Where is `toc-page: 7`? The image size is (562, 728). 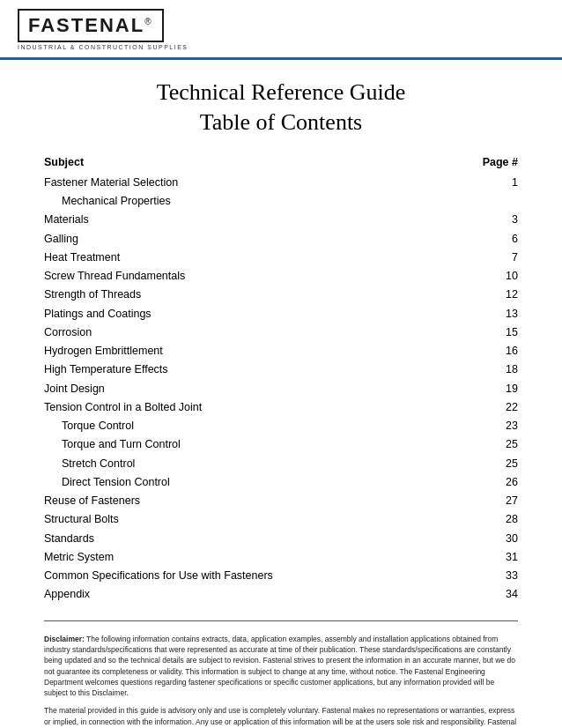 toc-page: 7 is located at coordinates (505, 257).